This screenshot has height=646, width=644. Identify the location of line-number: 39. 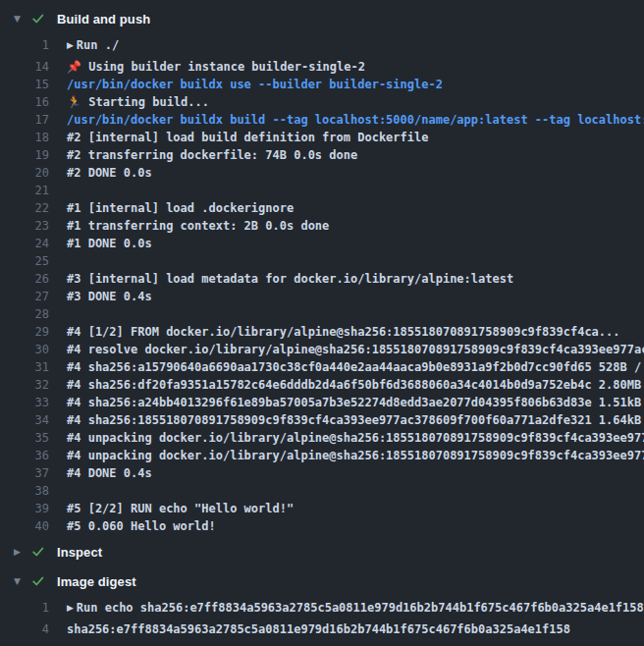
(25, 509).